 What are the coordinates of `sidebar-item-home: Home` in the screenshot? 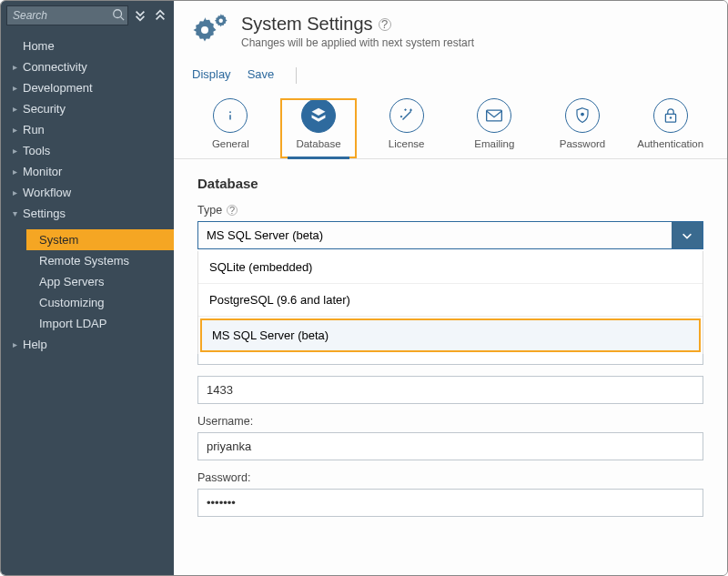 It's located at (87, 45).